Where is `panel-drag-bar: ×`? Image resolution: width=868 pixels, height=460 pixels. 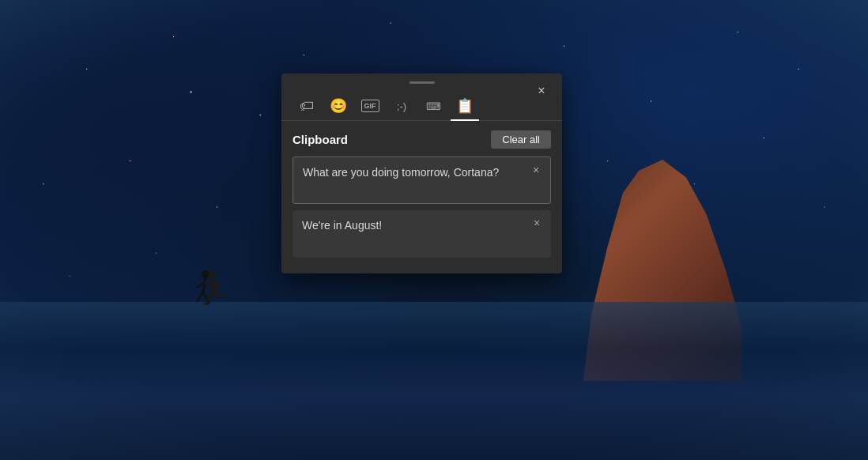 panel-drag-bar: × is located at coordinates (422, 81).